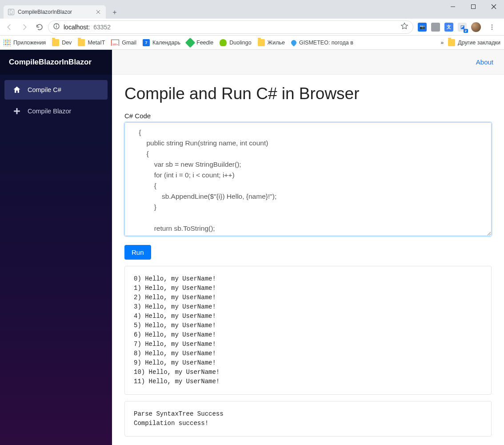 The height and width of the screenshot is (445, 504). What do you see at coordinates (308, 419) in the screenshot?
I see `status-panel: Parse SyntaxTree Success Compilation suc…` at bounding box center [308, 419].